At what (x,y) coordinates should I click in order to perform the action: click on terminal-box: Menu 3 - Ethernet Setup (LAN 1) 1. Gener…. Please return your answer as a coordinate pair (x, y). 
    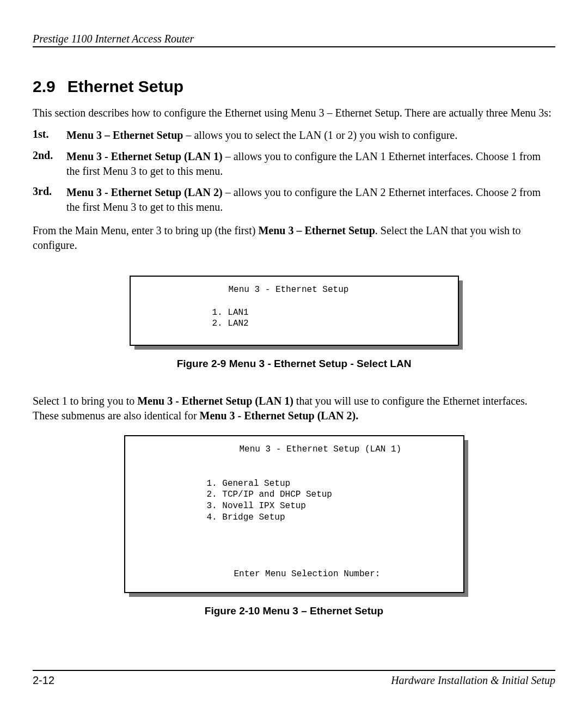
    Looking at the image, I should click on (294, 514).